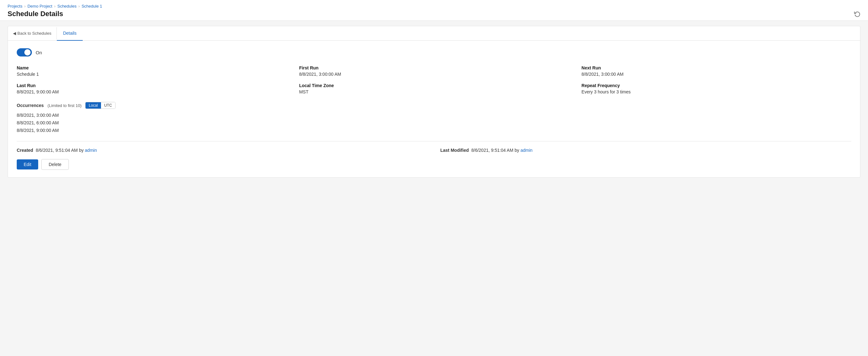 The height and width of the screenshot is (356, 868). I want to click on occurrences-header: Occurrences (Limited to first 10) Local …, so click(434, 105).